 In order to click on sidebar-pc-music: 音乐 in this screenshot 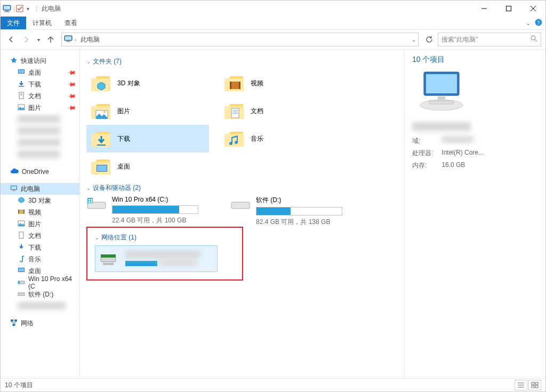, I will do `click(40, 259)`.